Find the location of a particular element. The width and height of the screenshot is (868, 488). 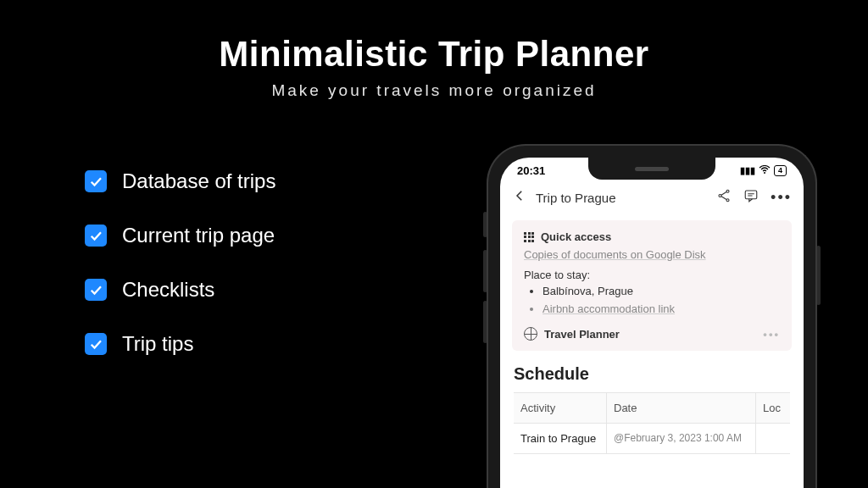

feature-item: Current trip page is located at coordinates (180, 236).